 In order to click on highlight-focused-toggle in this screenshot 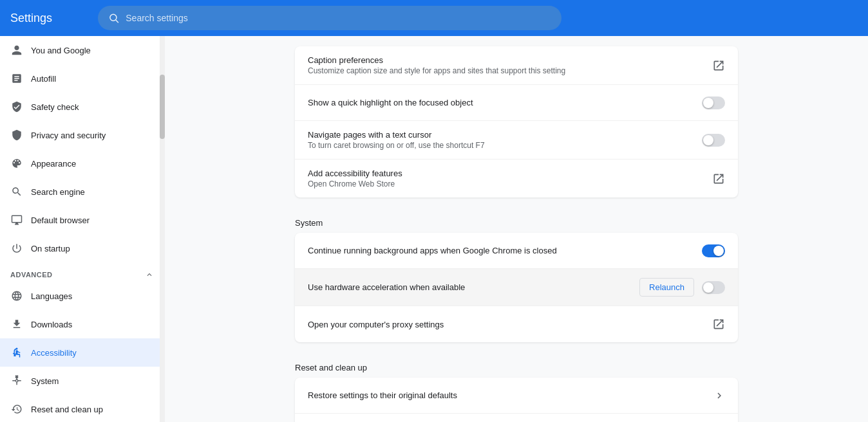, I will do `click(713, 103)`.